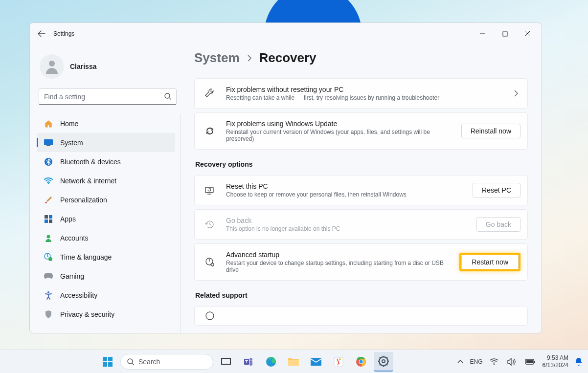 The image size is (588, 373). What do you see at coordinates (52, 66) in the screenshot?
I see `avatar` at bounding box center [52, 66].